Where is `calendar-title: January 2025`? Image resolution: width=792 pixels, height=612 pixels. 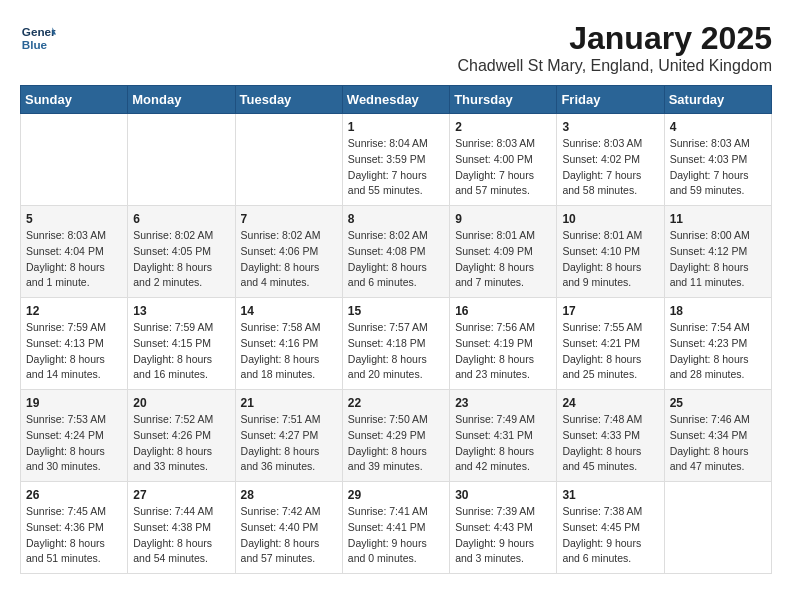 calendar-title: January 2025 is located at coordinates (614, 38).